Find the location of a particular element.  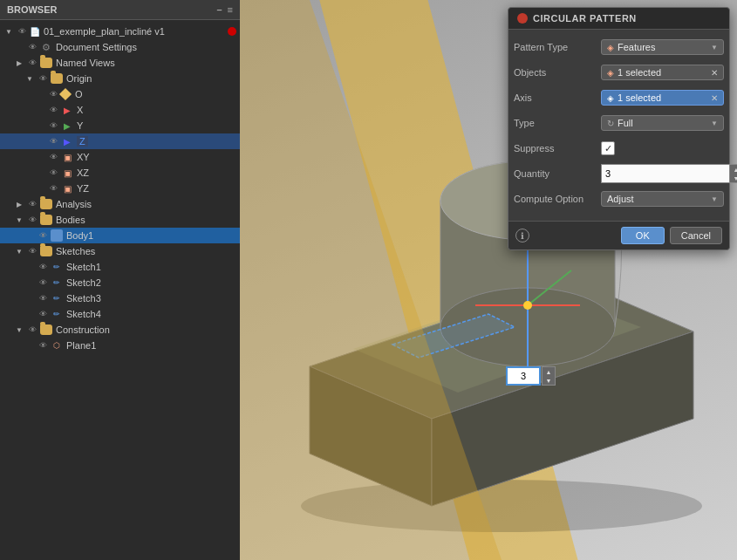

axis-selected-pill: ◈ 1 selected ✕ is located at coordinates (663, 98).